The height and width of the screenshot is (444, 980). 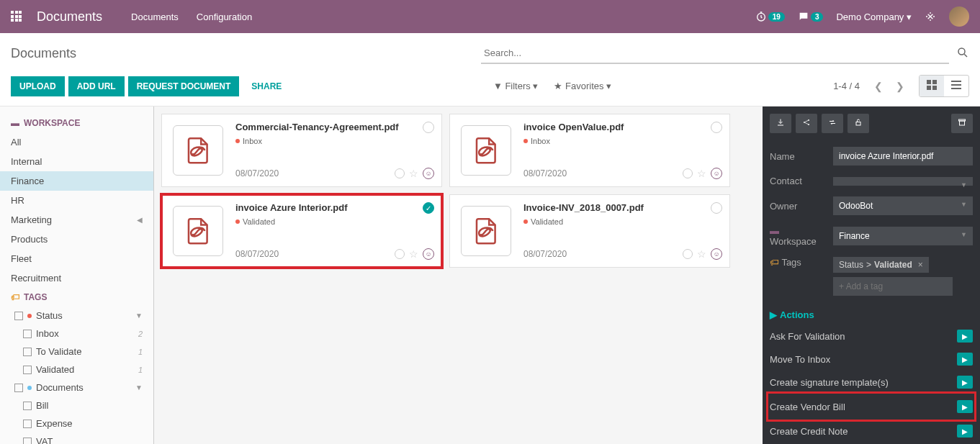 I want to click on pager-prev: ❮, so click(x=878, y=86).